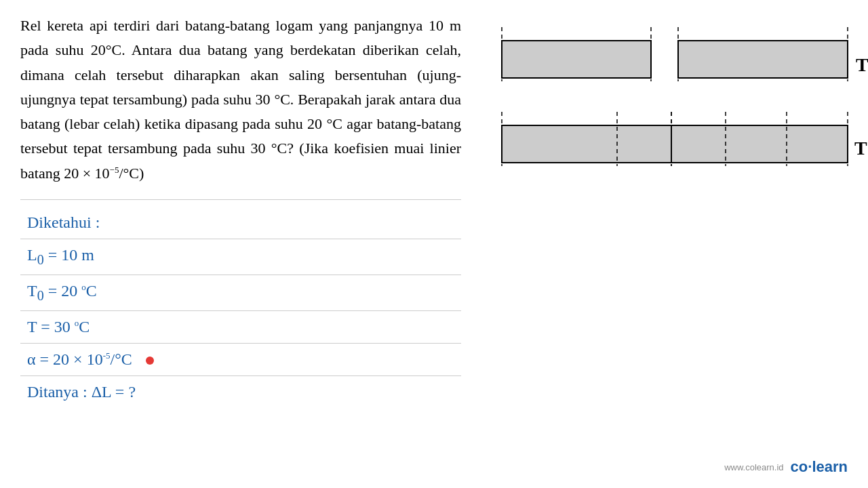 This screenshot has width=868, height=488. What do you see at coordinates (861, 148) in the screenshot?
I see `svg-text: T` at bounding box center [861, 148].